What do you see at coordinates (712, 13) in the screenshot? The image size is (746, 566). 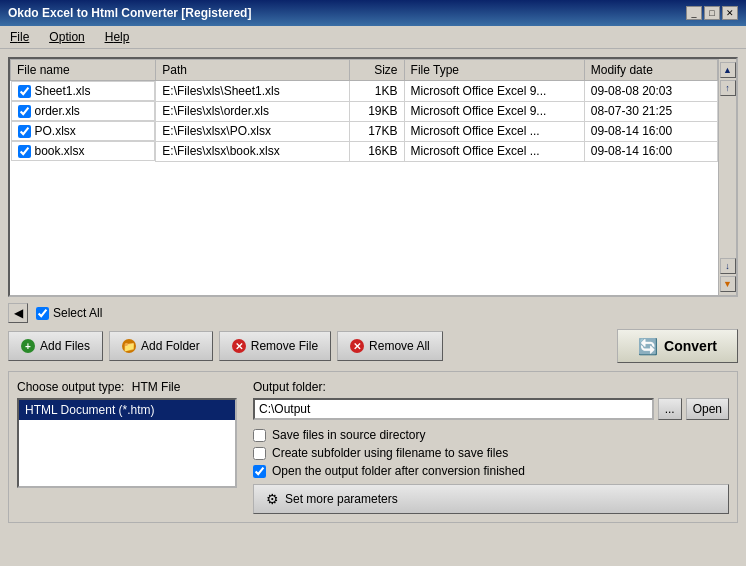 I see `maximize-button: □` at bounding box center [712, 13].